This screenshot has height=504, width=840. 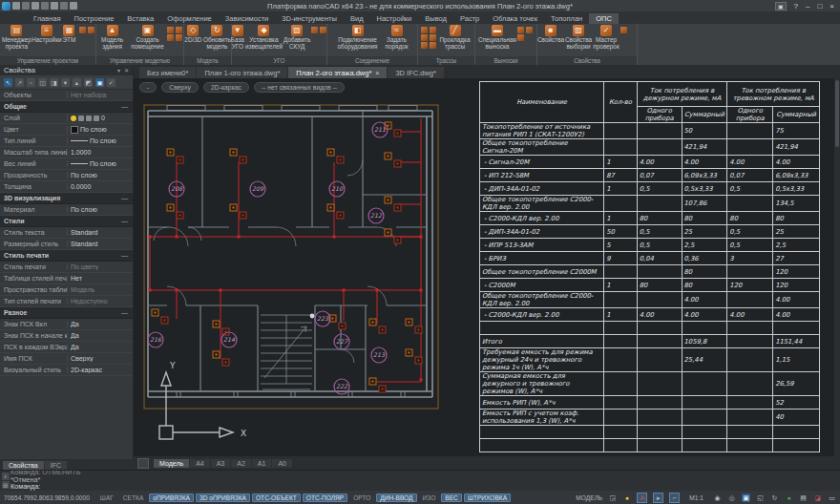 What do you see at coordinates (542, 384) in the screenshot?
I see `table-cell-name: Суммарная емкость для дежурного и тревож…` at bounding box center [542, 384].